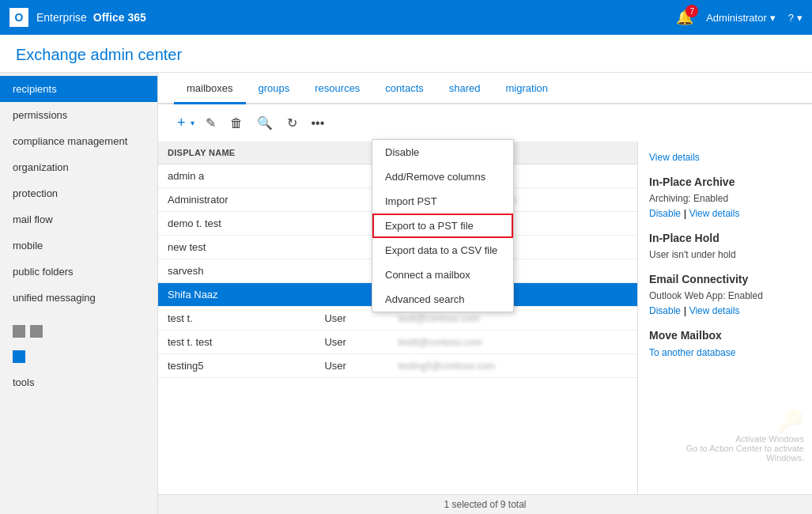 The height and width of the screenshot is (514, 812). I want to click on archiving-label: Archiving: Enabled, so click(725, 198).